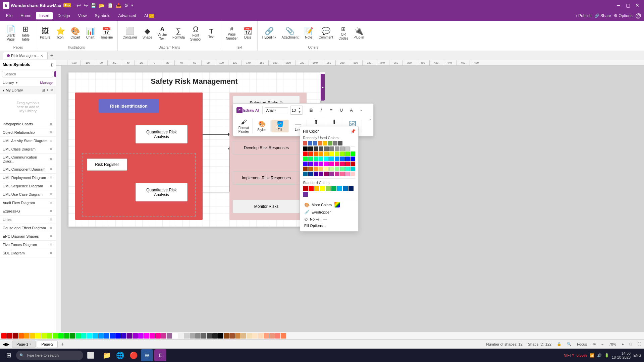  Describe the element at coordinates (359, 34) in the screenshot. I see `ribbon-plug-in: 🔌 Plug-in` at that location.